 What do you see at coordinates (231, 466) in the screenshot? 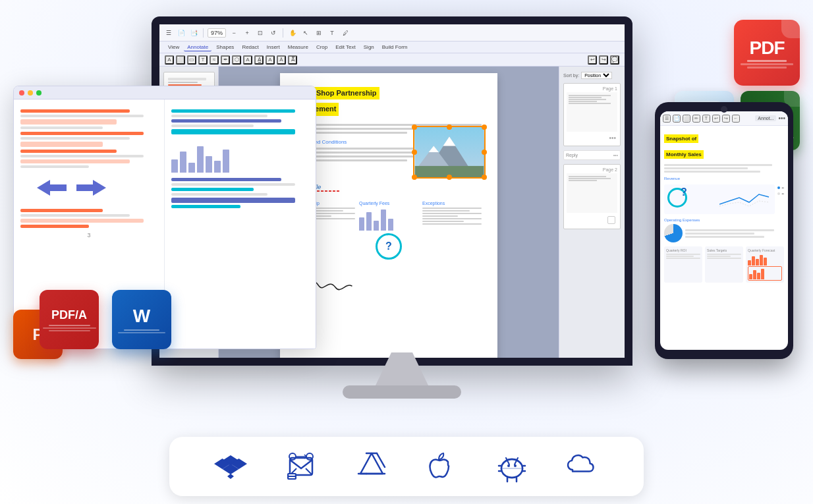
I see `dropbox-icon` at bounding box center [231, 466].